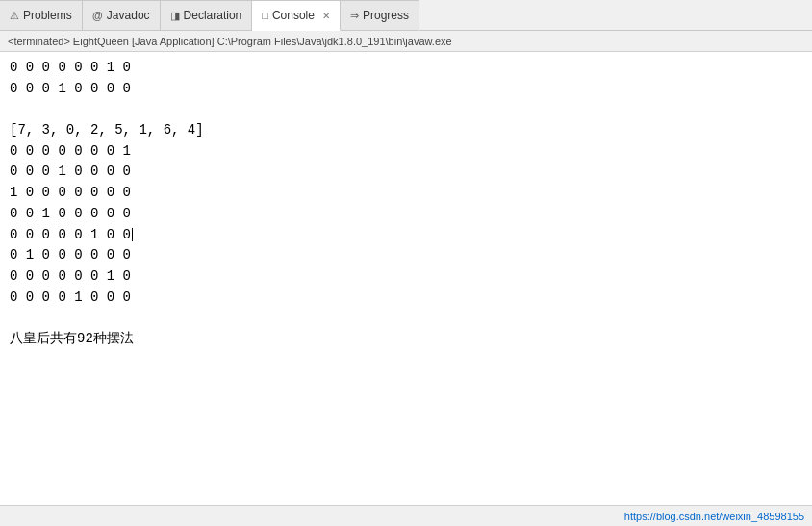 This screenshot has height=526, width=812. I want to click on console-line: 0 0 0 0 0 1 0 0, so click(70, 235).